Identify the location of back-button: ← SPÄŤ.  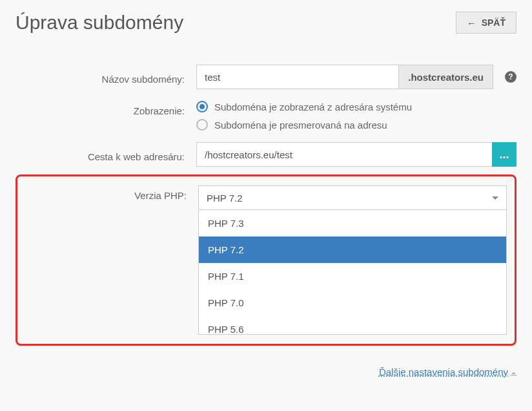
(486, 23).